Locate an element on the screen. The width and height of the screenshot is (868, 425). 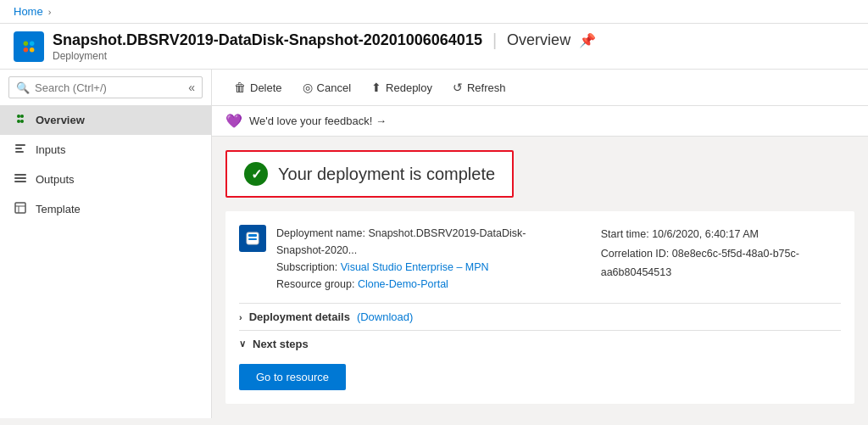
deployment-name-label: Deployment name: is located at coordinates (320, 233).